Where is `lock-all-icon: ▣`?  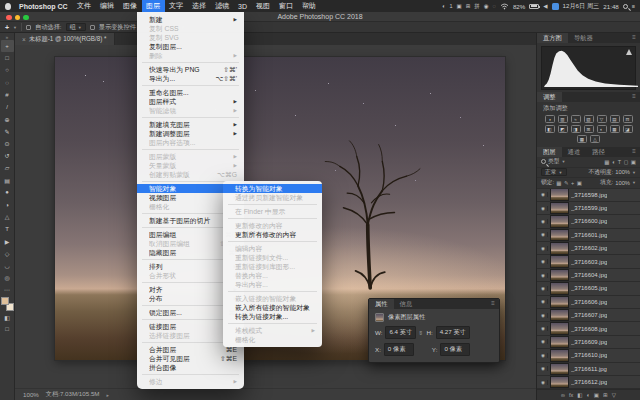 lock-all-icon: ▣ is located at coordinates (580, 183).